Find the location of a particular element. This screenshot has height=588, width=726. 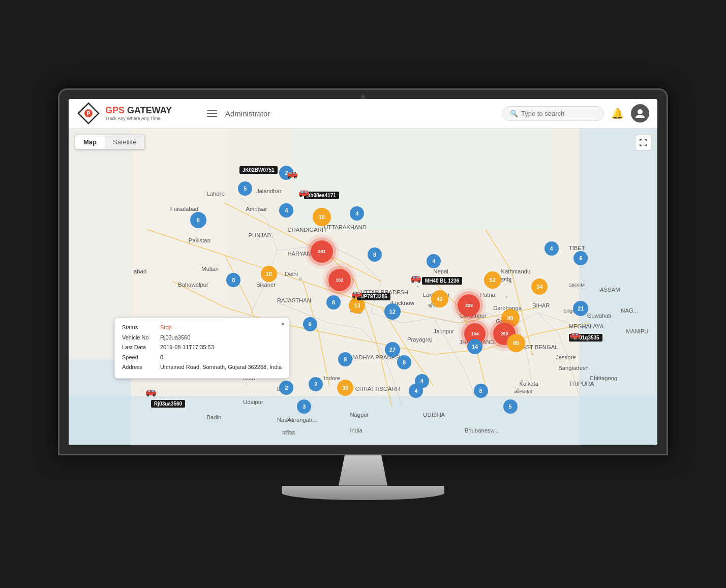

vehicle-info-popup: × Status Stop Vehicle No Rj03ua3560 Last… is located at coordinates (202, 348).